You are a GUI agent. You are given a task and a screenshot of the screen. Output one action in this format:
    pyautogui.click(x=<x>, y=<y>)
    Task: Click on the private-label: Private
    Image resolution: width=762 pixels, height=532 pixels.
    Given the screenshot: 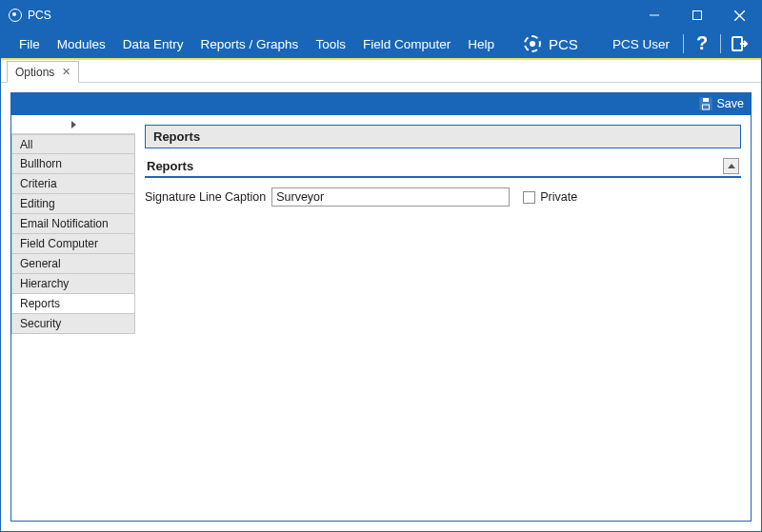 What is the action you would take?
    pyautogui.click(x=558, y=197)
    